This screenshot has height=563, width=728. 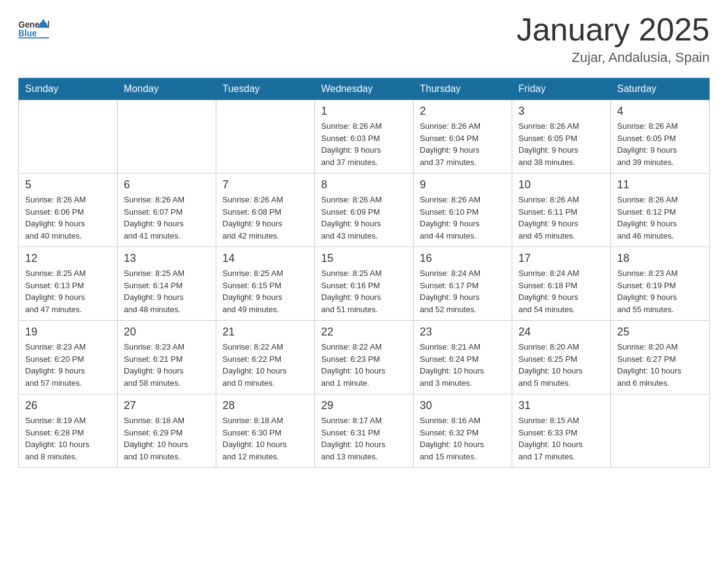 I want to click on day-number: 31, so click(x=561, y=406).